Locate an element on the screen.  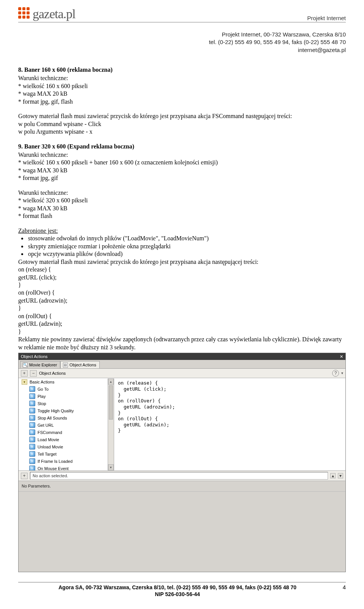
movie-explorer-icon: 🔍 is located at coordinates (25, 365).